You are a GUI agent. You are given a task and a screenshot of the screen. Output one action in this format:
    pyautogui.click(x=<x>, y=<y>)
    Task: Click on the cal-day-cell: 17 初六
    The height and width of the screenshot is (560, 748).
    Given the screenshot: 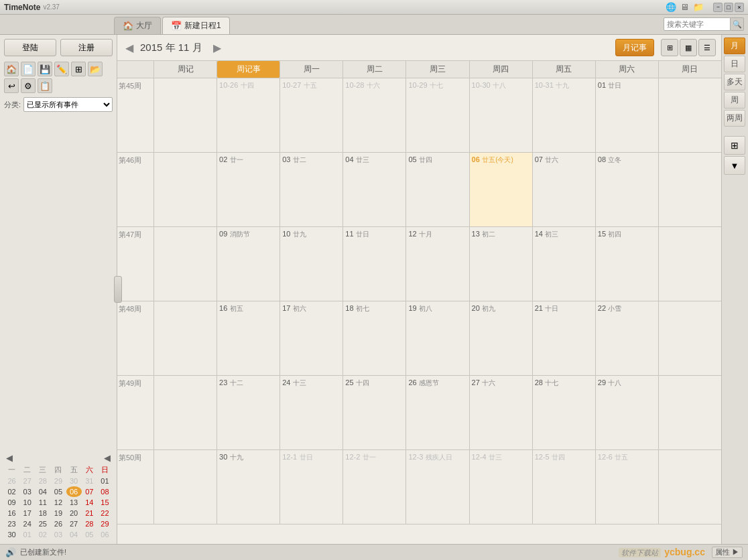 What is the action you would take?
    pyautogui.click(x=312, y=338)
    